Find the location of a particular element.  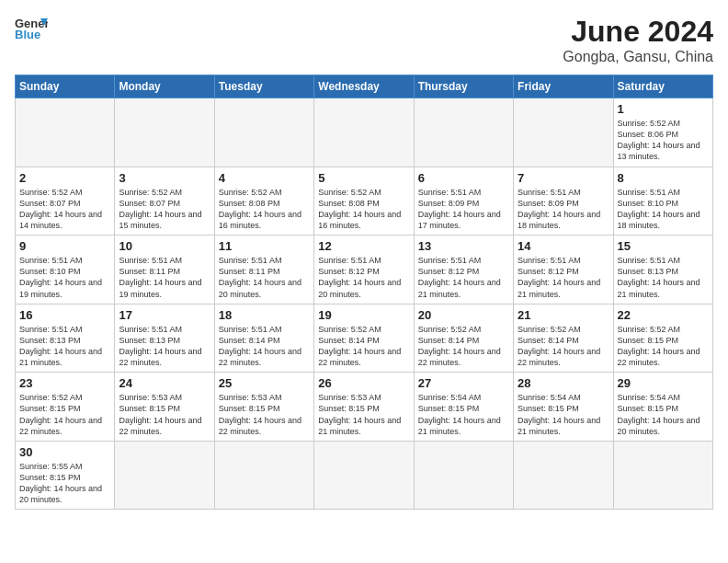

calendar-cell: 15Sunrise: 5:51 AM Sunset: 8:13 PM Dayli… is located at coordinates (663, 270).